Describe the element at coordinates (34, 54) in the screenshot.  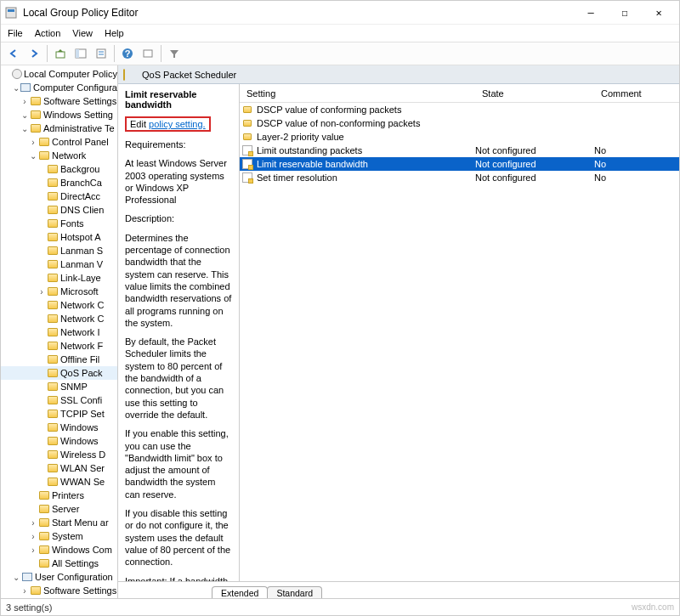
I see `forward-button` at that location.